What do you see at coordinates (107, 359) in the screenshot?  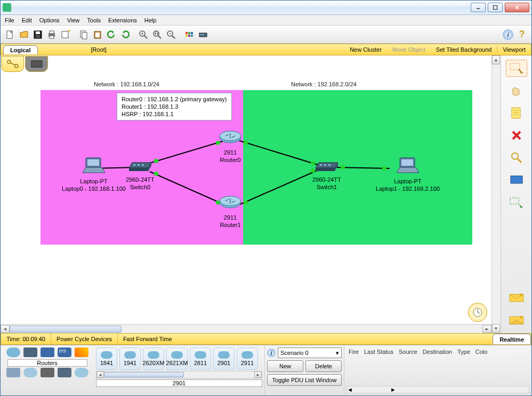 I see `model-1841: 1841` at bounding box center [107, 359].